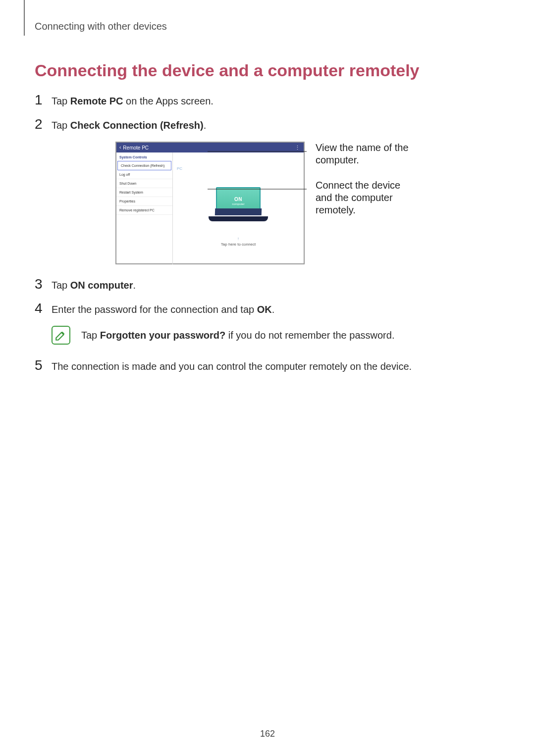 This screenshot has width=535, height=756. Describe the element at coordinates (145, 202) in the screenshot. I see `sidebar-item-properties: Properties` at that location.